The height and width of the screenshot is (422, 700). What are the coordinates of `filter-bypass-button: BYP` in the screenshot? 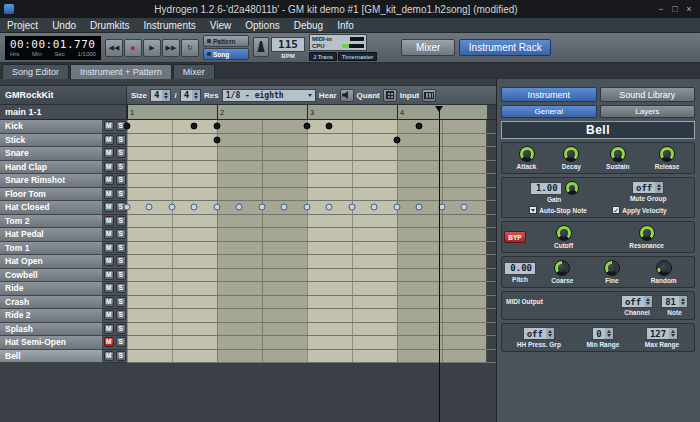 It's located at (515, 237).